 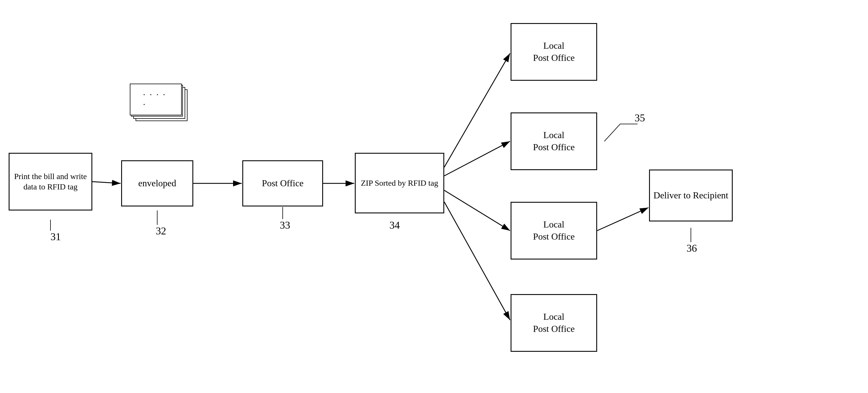 What do you see at coordinates (283, 184) in the screenshot?
I see `post-office-label: Post Office` at bounding box center [283, 184].